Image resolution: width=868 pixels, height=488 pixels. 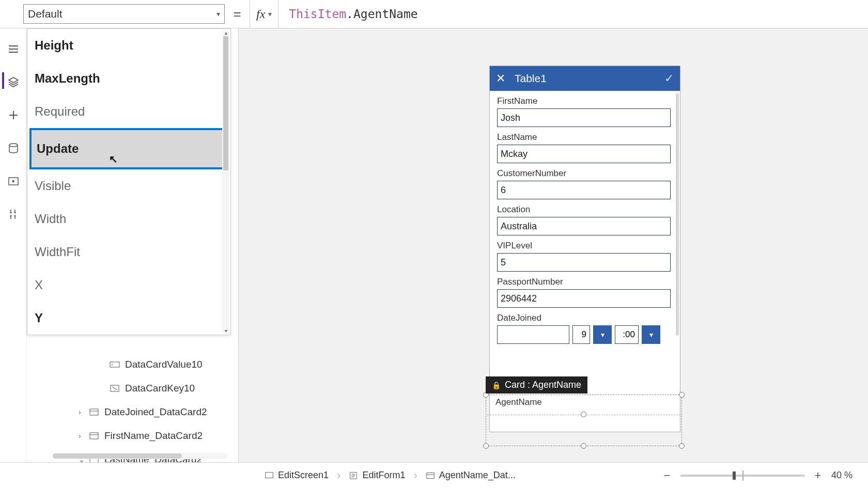 What do you see at coordinates (536, 385) in the screenshot?
I see `selection-tooltip: 🔒 Card : AgentName` at bounding box center [536, 385].